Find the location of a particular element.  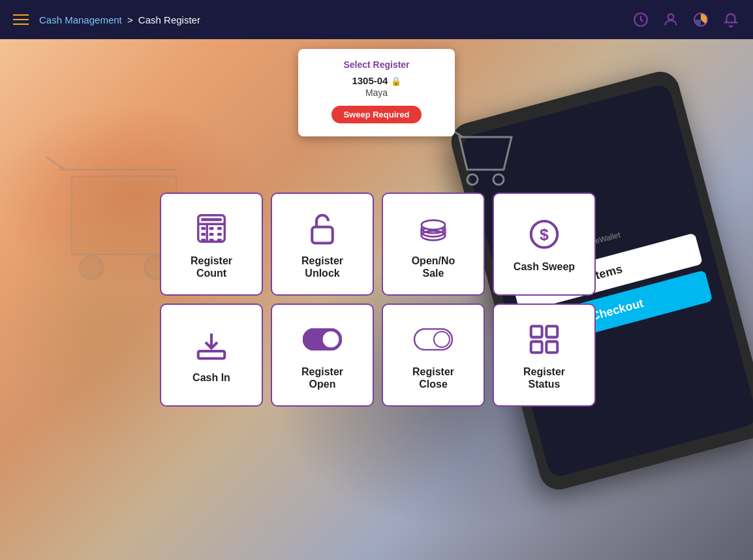

register-open-button: RegisterOpen is located at coordinates (322, 355).